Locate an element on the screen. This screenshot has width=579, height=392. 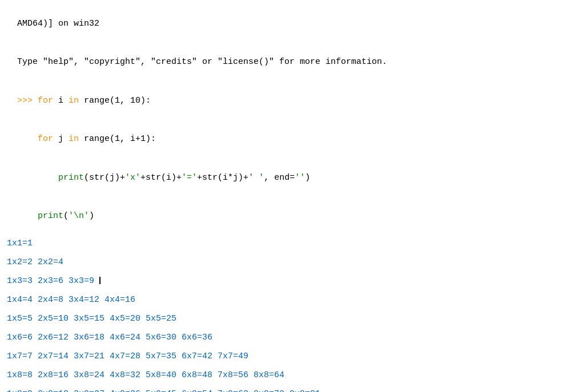
keyword-for2: for is located at coordinates (46, 139).